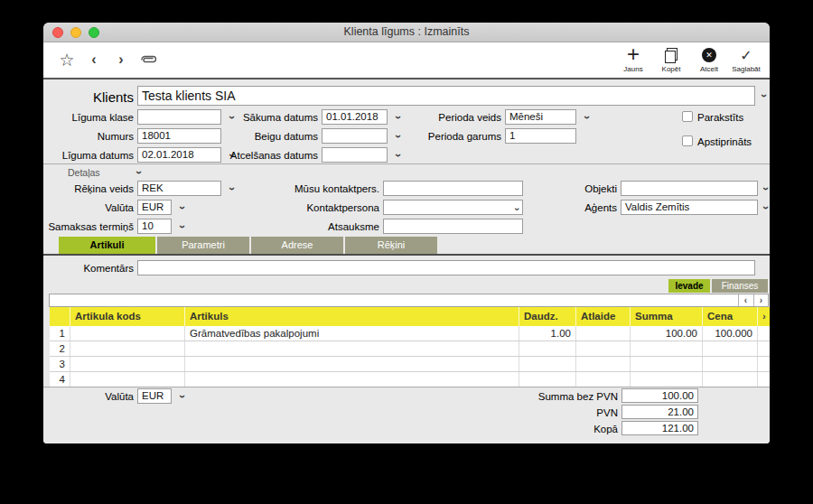 This screenshot has height=504, width=813. What do you see at coordinates (154, 226) in the screenshot?
I see `samaksas-termins-field: 10` at bounding box center [154, 226].